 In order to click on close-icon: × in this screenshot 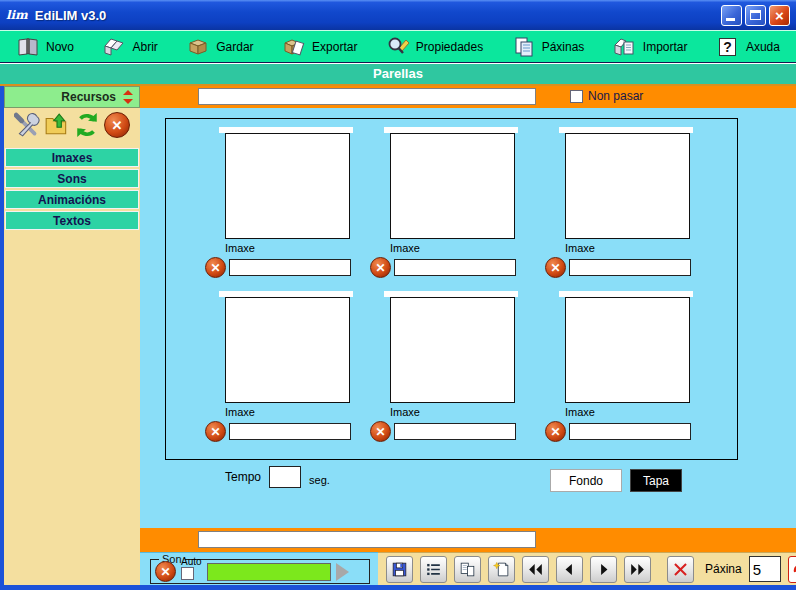, I will do `click(780, 16)`.